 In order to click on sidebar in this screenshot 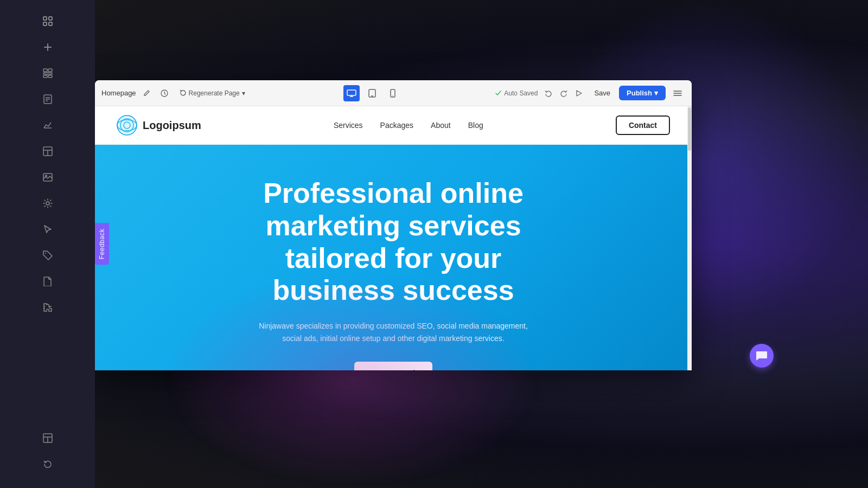, I will do `click(48, 244)`.